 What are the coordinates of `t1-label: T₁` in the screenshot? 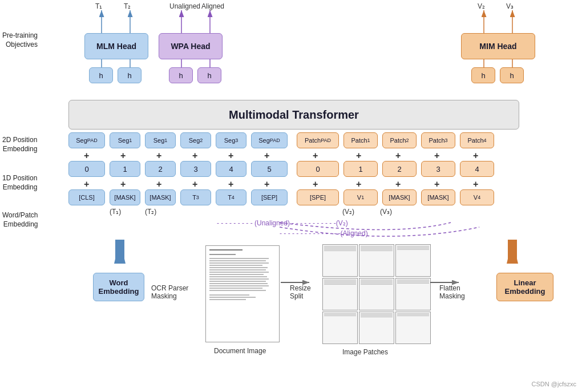 It's located at (99, 6).